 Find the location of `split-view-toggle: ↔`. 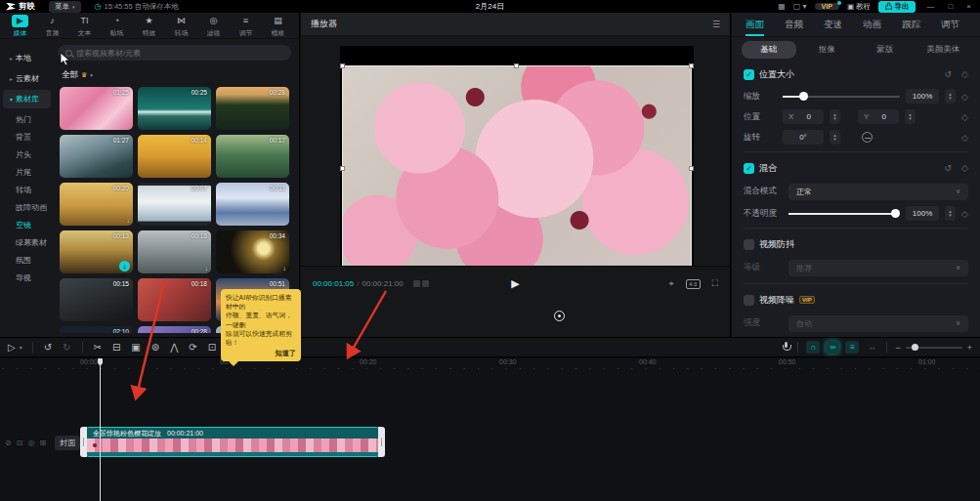

split-view-toggle: ↔ is located at coordinates (872, 348).